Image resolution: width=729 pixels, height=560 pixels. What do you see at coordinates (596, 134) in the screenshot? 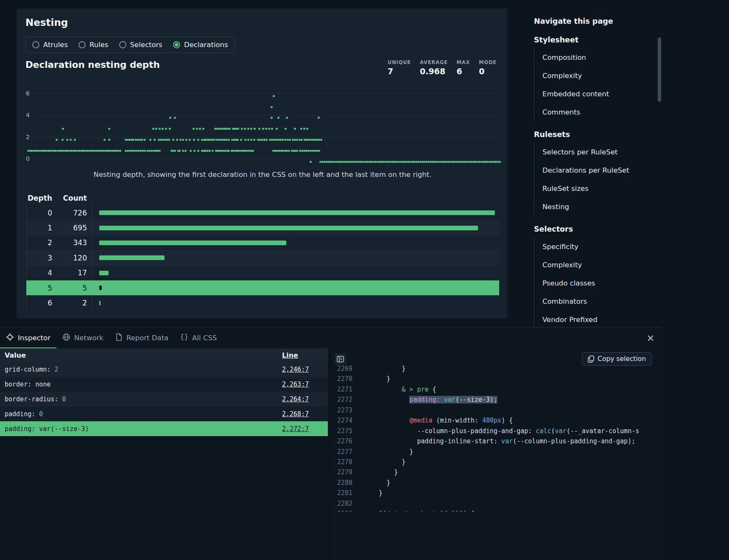
I see `nav-section-rulesets: Rulesets` at bounding box center [596, 134].